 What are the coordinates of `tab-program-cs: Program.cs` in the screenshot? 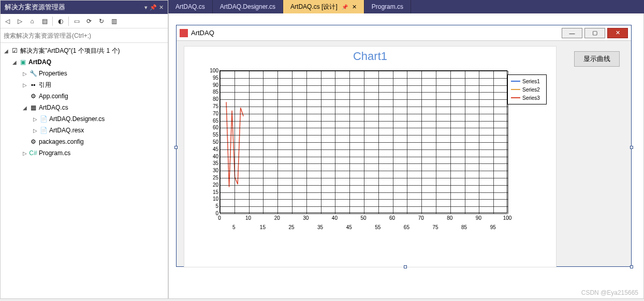 It's located at (388, 7).